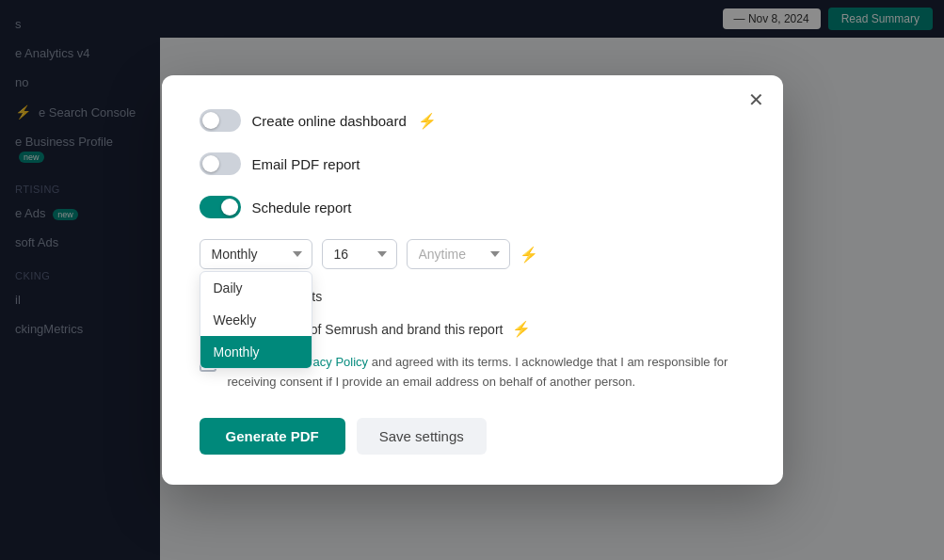  What do you see at coordinates (329, 120) in the screenshot?
I see `toggle-dashboard-label: Create online dashboard` at bounding box center [329, 120].